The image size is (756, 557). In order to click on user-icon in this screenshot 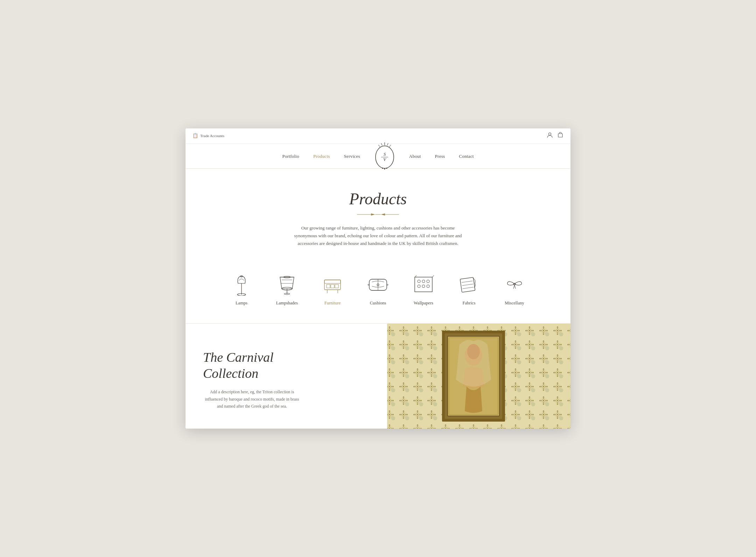, I will do `click(550, 136)`.